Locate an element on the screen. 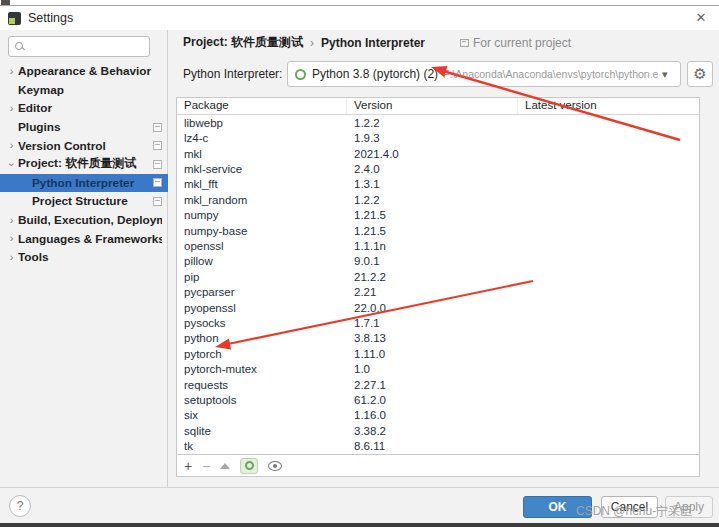  version-cell: 22.0.0 is located at coordinates (432, 308).